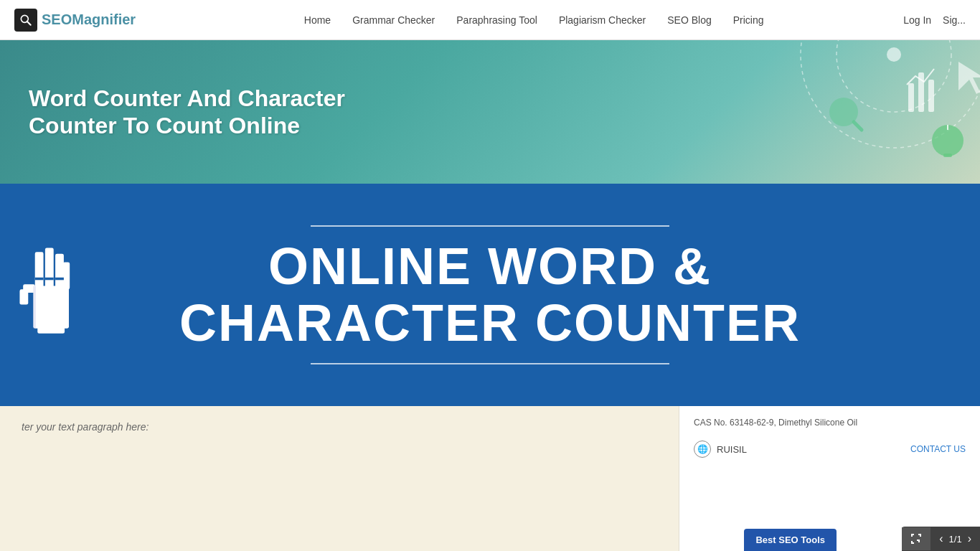 The image size is (980, 551). Describe the element at coordinates (791, 540) in the screenshot. I see `seo-tools-badge: Best SEO Tools` at that location.